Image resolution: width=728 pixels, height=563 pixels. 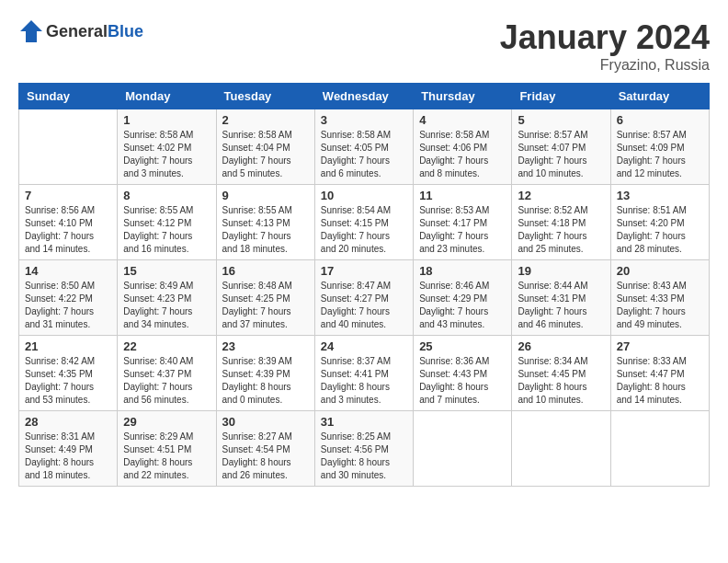 I want to click on day-cell: 9Sunrise: 8:55 AMSunset: 4:13 PMDaylight…, so click(x=265, y=223).